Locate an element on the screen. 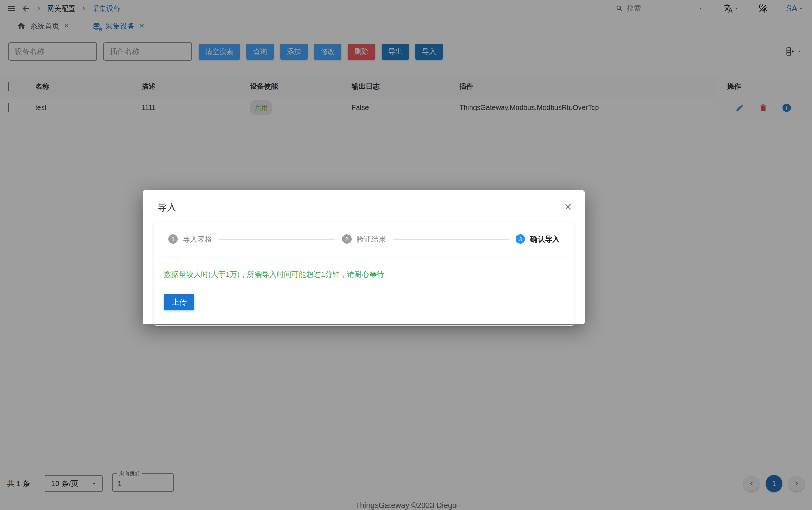  import-modal: 导入 ✕ 1 导入表格 2 验证结果 3 确认导入 数据量较大时(大于1万)，所… is located at coordinates (364, 257).